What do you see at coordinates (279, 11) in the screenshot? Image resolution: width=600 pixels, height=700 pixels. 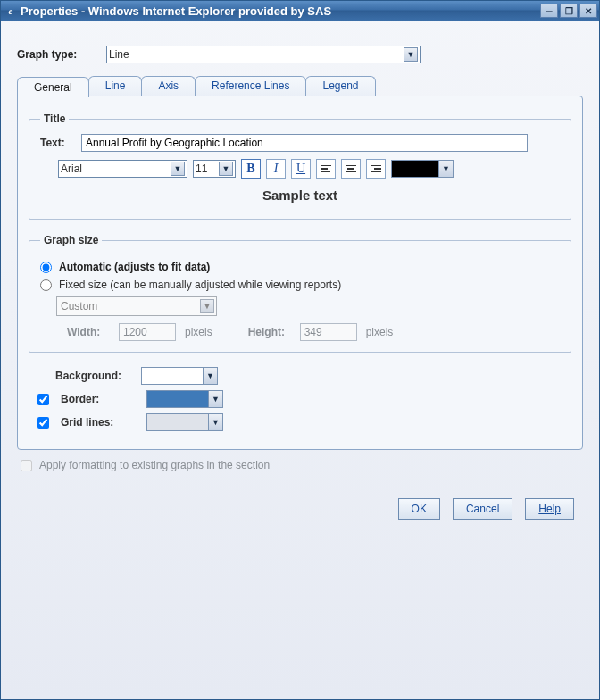 I see `window-title: Properties - Windows Internet Explorer p…` at bounding box center [279, 11].